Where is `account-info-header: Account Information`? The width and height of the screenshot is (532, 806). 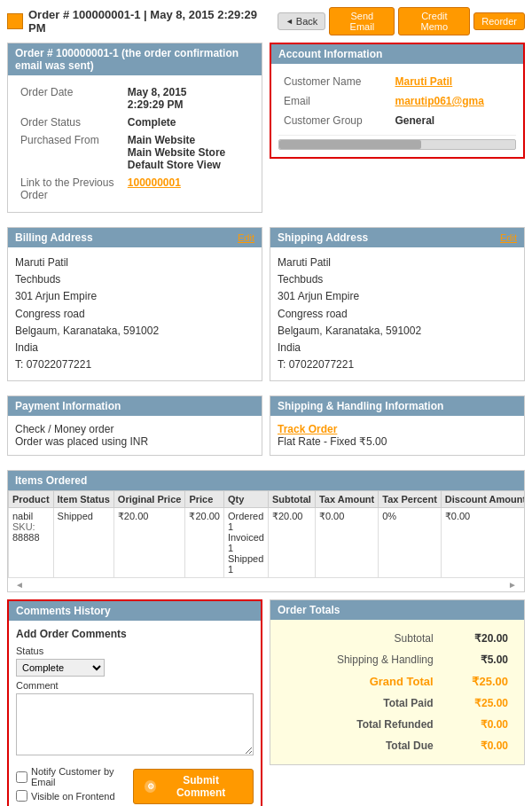
account-info-header: Account Information is located at coordinates (397, 54).